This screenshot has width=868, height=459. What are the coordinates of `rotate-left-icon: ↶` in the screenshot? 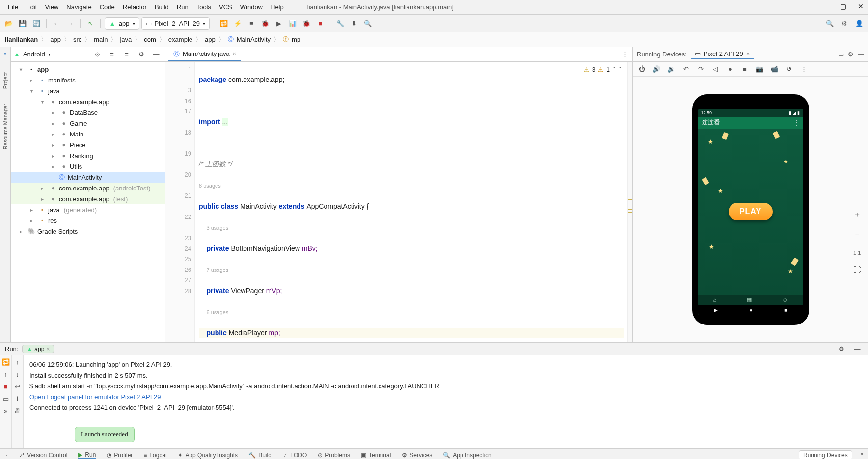 It's located at (686, 69).